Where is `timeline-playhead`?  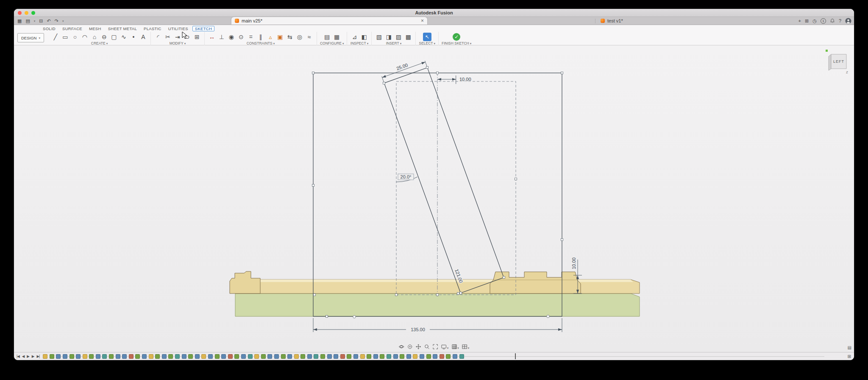
timeline-playhead is located at coordinates (515, 356).